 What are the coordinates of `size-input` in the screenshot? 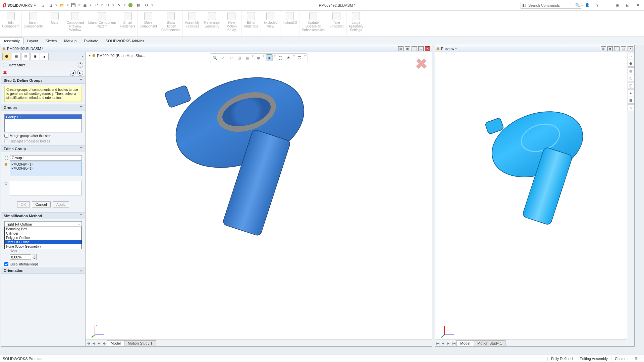 It's located at (20, 257).